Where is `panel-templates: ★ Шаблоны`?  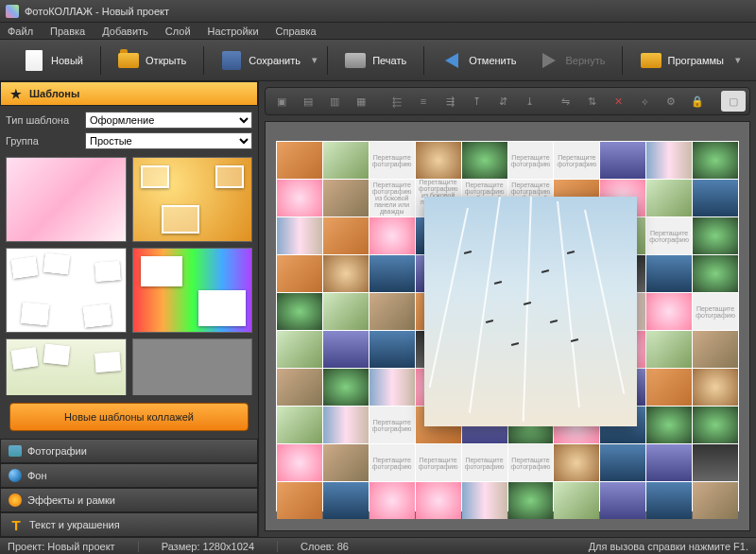
panel-templates: ★ Шаблоны is located at coordinates (129, 94).